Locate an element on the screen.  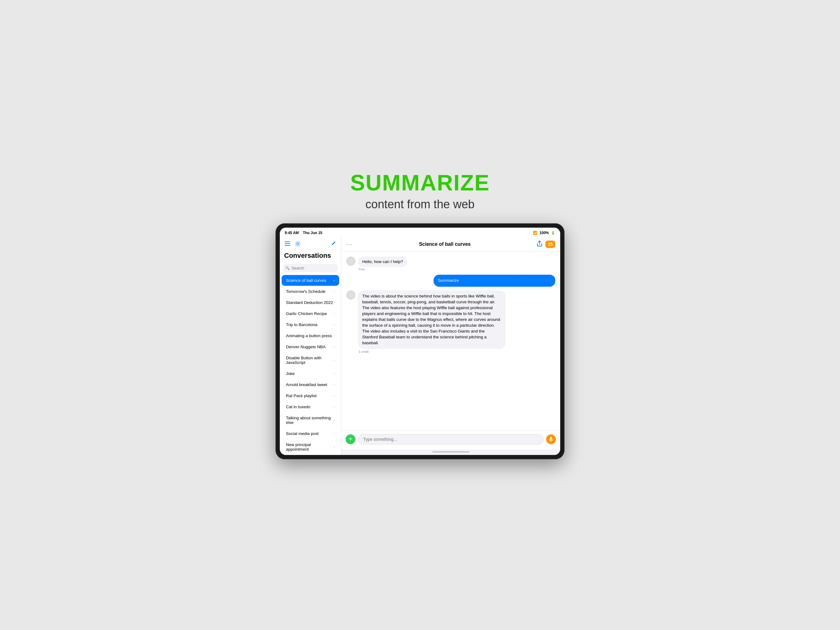
conversation-item: Talking about something else› is located at coordinates (311, 420).